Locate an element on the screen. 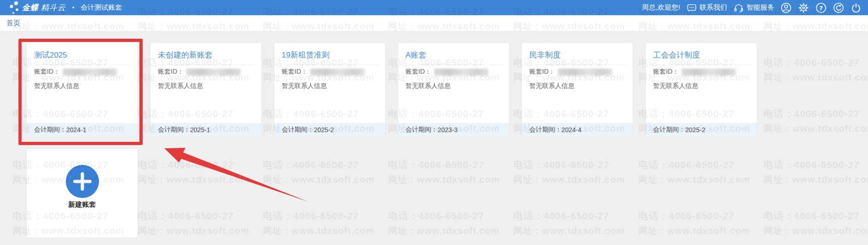 Image resolution: width=868 pixels, height=245 pixels. refresh-button is located at coordinates (839, 8).